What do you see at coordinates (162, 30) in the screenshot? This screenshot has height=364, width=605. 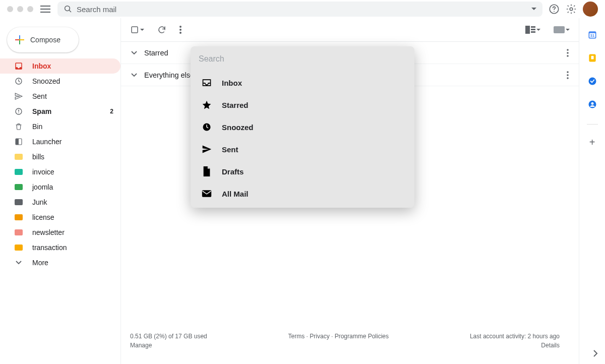 I see `refresh-button` at bounding box center [162, 30].